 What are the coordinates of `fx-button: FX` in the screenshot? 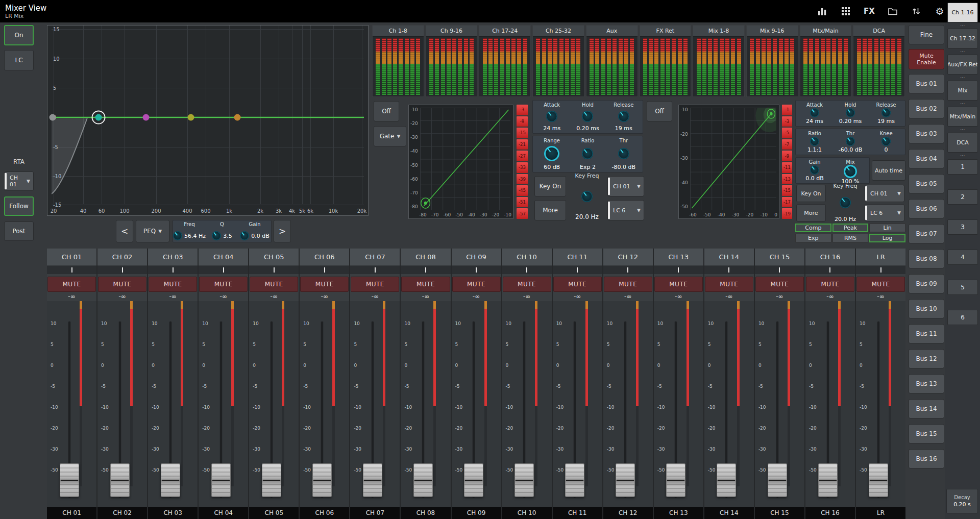 It's located at (869, 11).